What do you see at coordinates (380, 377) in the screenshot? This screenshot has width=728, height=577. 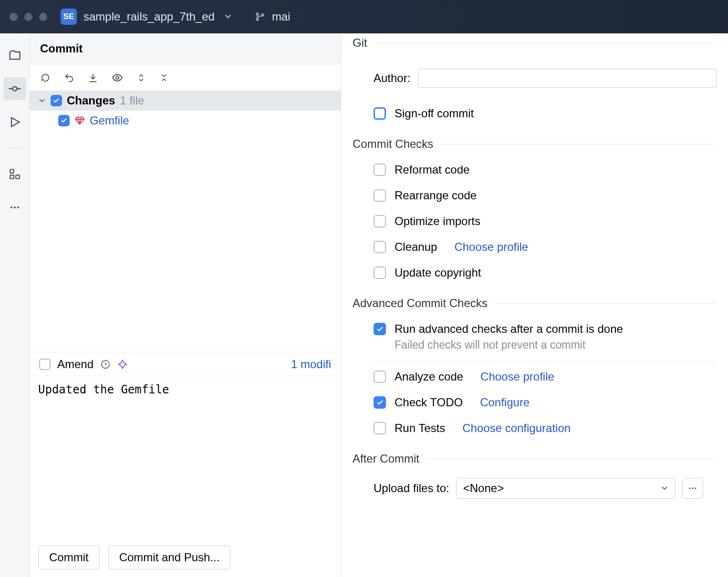 I see `analyze-code-checkbox` at bounding box center [380, 377].